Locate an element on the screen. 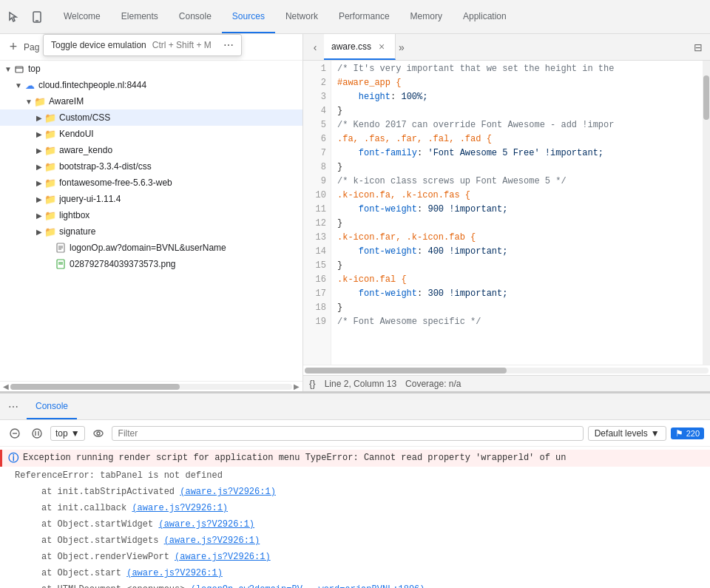 This screenshot has width=710, height=588. line-number-10: 10 is located at coordinates (315, 195).